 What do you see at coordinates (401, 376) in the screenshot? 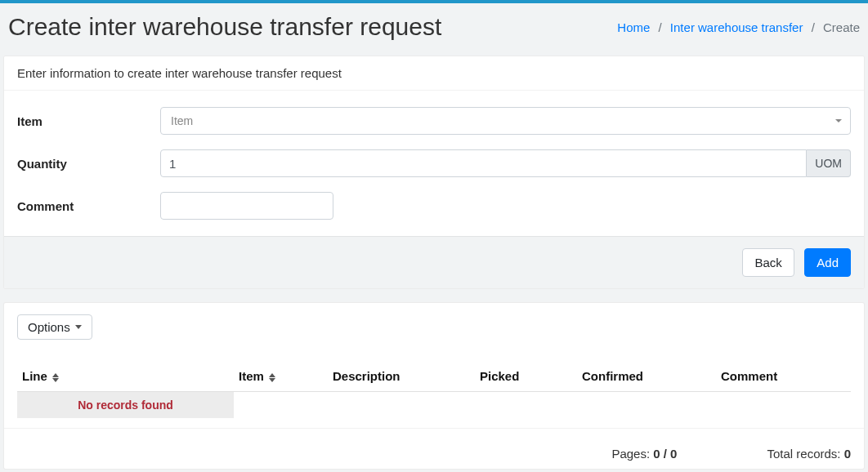
I see `col-description-header: Description` at bounding box center [401, 376].